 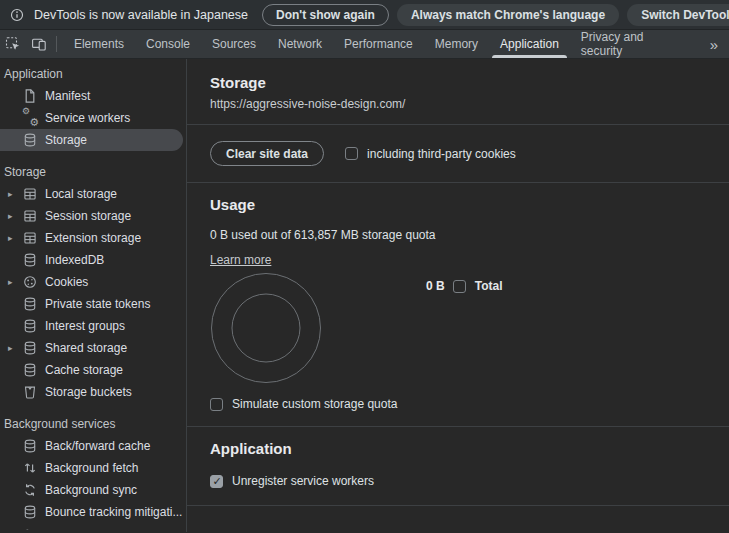 What do you see at coordinates (92, 282) in the screenshot?
I see `sidebar-item-cookies: ▸ Cookies` at bounding box center [92, 282].